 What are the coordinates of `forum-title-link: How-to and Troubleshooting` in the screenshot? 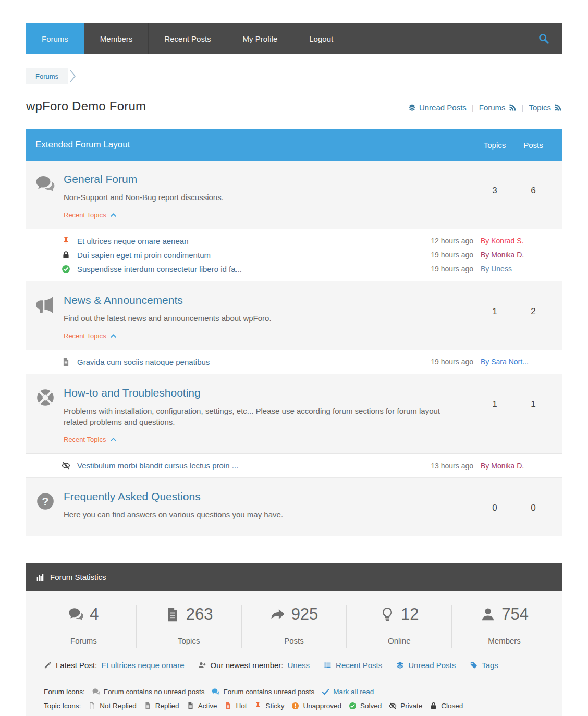 It's located at (132, 393).